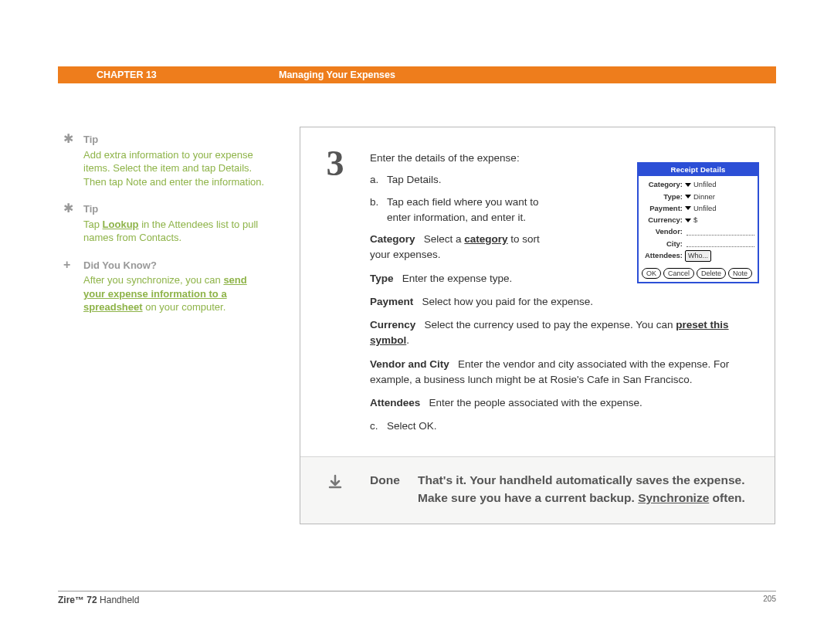 This screenshot has width=834, height=644. Describe the element at coordinates (663, 197) in the screenshot. I see `field-label: Type:` at that location.